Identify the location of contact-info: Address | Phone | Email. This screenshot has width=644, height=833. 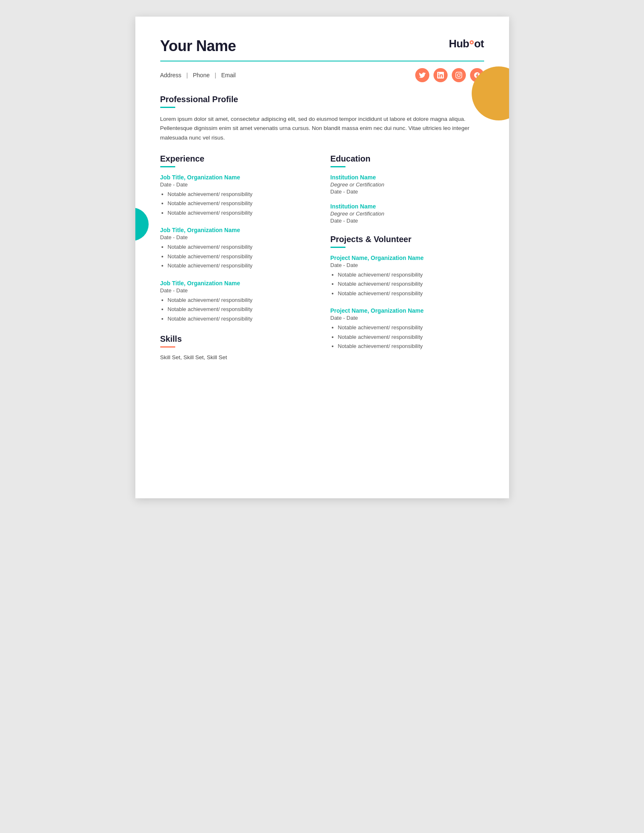
(198, 75).